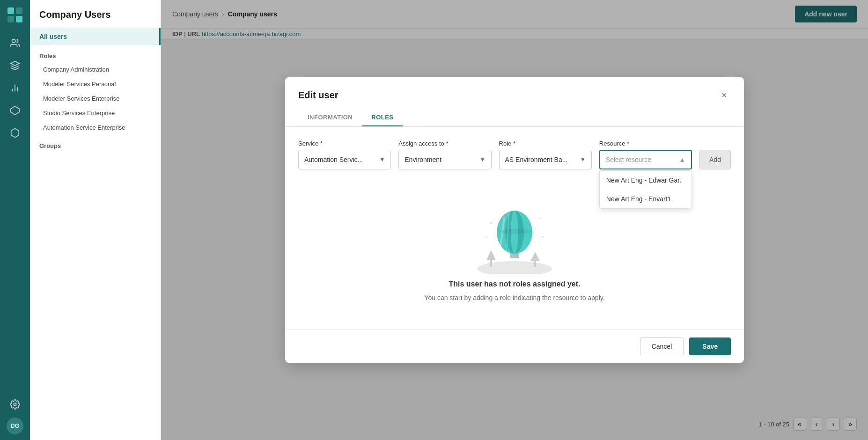 The height and width of the screenshot is (440, 868). What do you see at coordinates (333, 160) in the screenshot?
I see `service-value: Automation Servic...` at bounding box center [333, 160].